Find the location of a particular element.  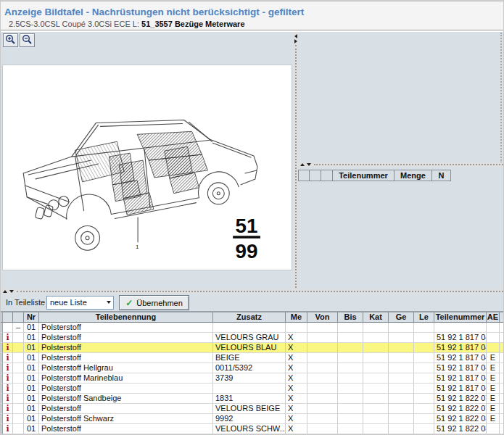

col-header-zusatz: Zusatz is located at coordinates (249, 318).